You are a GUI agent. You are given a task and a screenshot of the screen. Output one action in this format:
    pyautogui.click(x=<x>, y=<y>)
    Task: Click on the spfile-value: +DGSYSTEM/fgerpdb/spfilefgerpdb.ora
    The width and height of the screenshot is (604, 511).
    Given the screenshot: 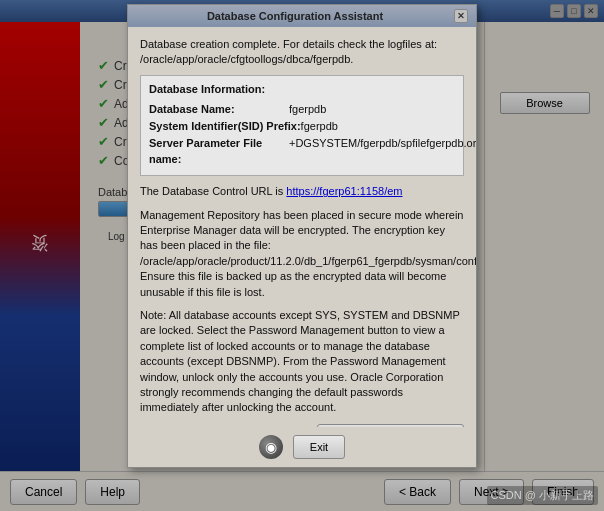 What is the action you would take?
    pyautogui.click(x=382, y=152)
    